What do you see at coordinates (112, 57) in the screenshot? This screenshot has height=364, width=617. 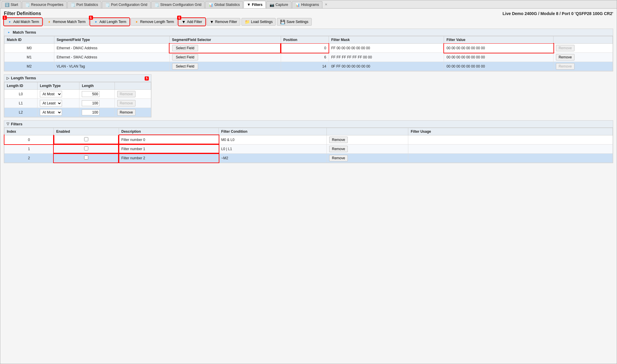 I see `segment-type-cell: Ethernet - SMAC Address` at bounding box center [112, 57].